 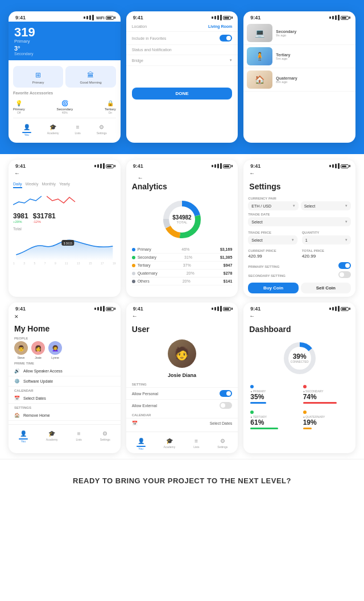 What do you see at coordinates (231, 60) in the screenshot?
I see `chevron-down-icon: ▾` at bounding box center [231, 60].